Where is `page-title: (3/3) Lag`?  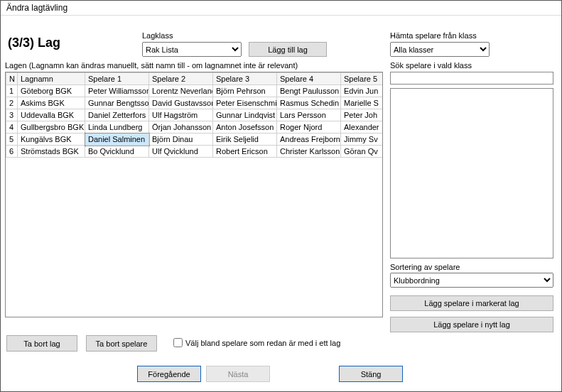 page-title: (3/3) Lag is located at coordinates (34, 43).